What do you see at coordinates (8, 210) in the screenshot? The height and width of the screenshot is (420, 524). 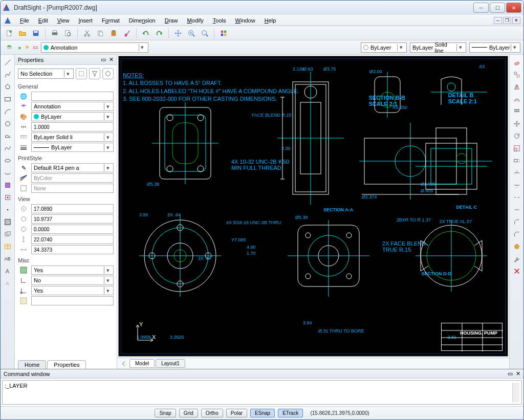 I see `point-tool` at bounding box center [8, 210].